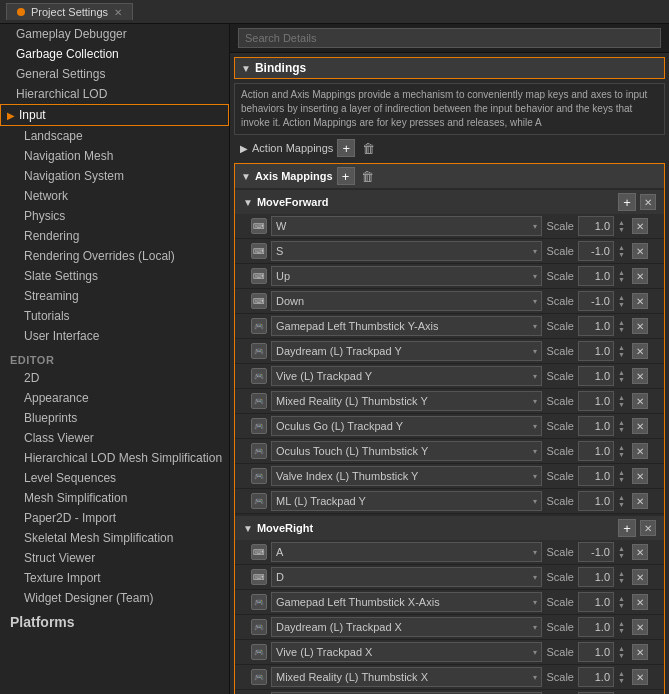 This screenshot has height=694, width=669. Describe the element at coordinates (70, 12) in the screenshot. I see `title-tab: Project Settings ✕` at that location.